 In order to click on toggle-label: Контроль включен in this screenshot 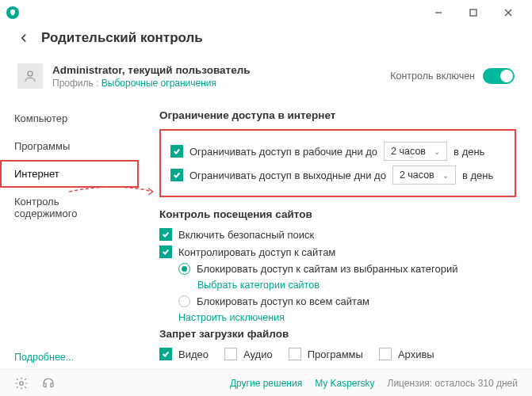, I will do `click(433, 76)`.